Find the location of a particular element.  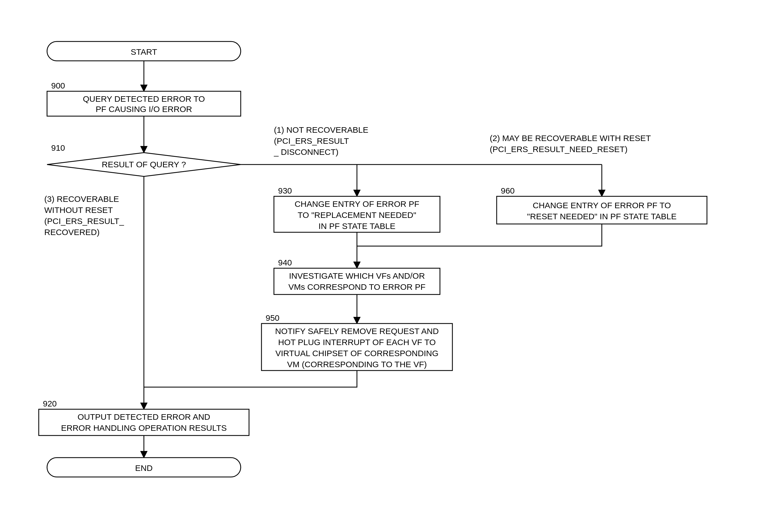

branch1-l1: (1) NOT RECOVERABLE is located at coordinates (321, 130).